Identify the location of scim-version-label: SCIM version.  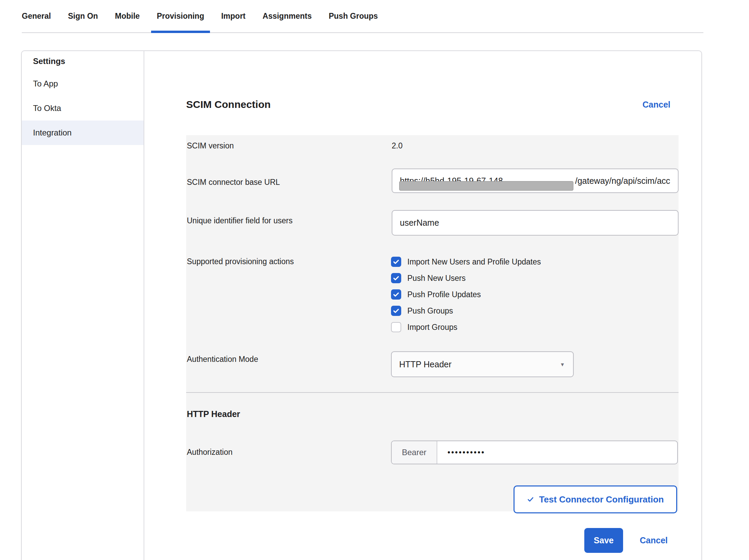
(210, 146).